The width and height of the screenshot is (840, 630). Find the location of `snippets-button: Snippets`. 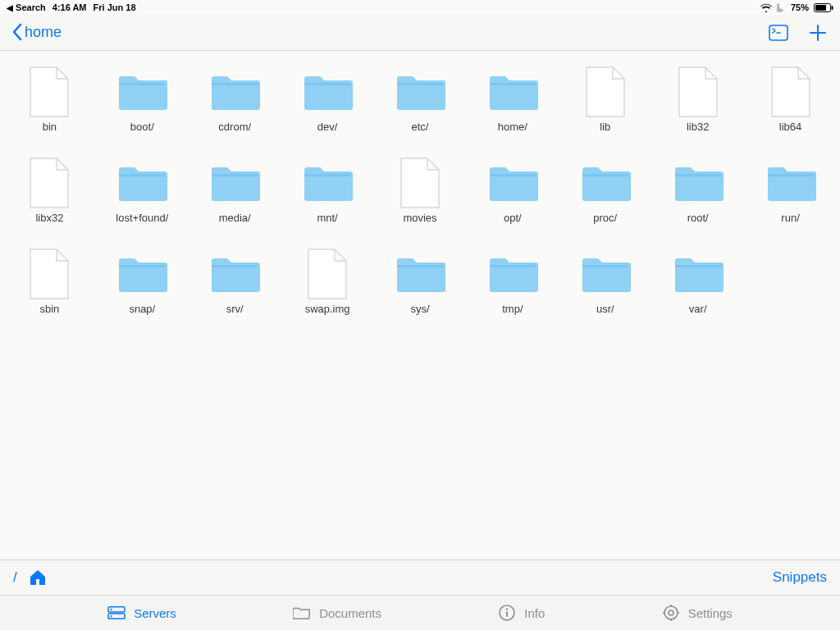

snippets-button: Snippets is located at coordinates (800, 578).